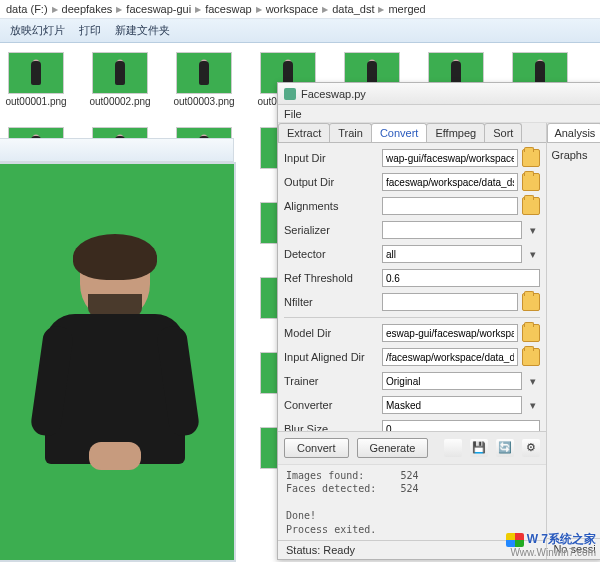 The width and height of the screenshot is (600, 562). I want to click on label-model-dir: Model Dir, so click(331, 333).